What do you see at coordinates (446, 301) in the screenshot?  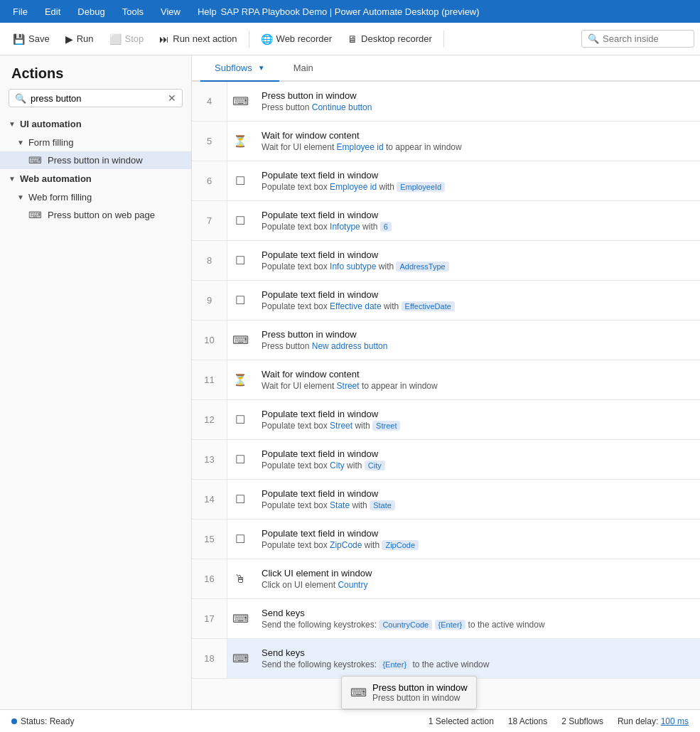 I see `table-row: 9 ☐ Populate text field in window Popula…` at bounding box center [446, 301].